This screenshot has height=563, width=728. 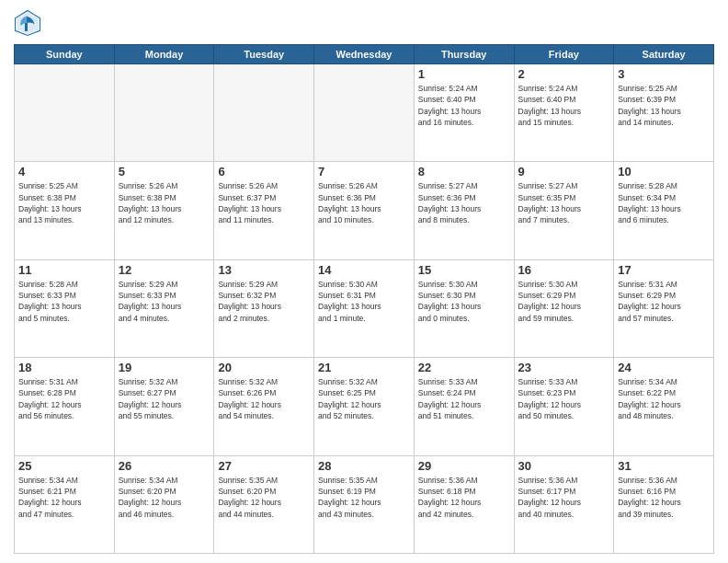 I want to click on calendar-cell: 2Sunrise: 5:24 AM Sunset: 6:40 PM Daylig…, so click(x=564, y=113).